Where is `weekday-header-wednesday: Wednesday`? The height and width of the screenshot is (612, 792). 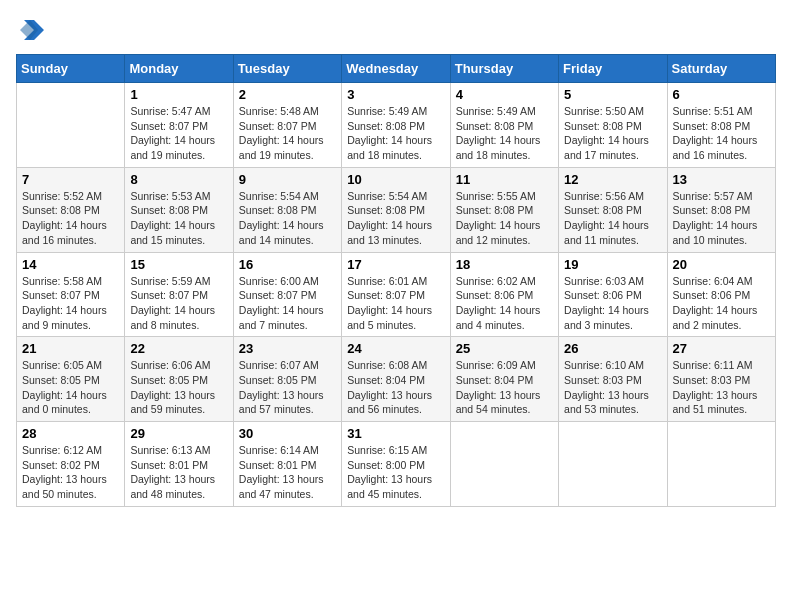 weekday-header-wednesday: Wednesday is located at coordinates (396, 69).